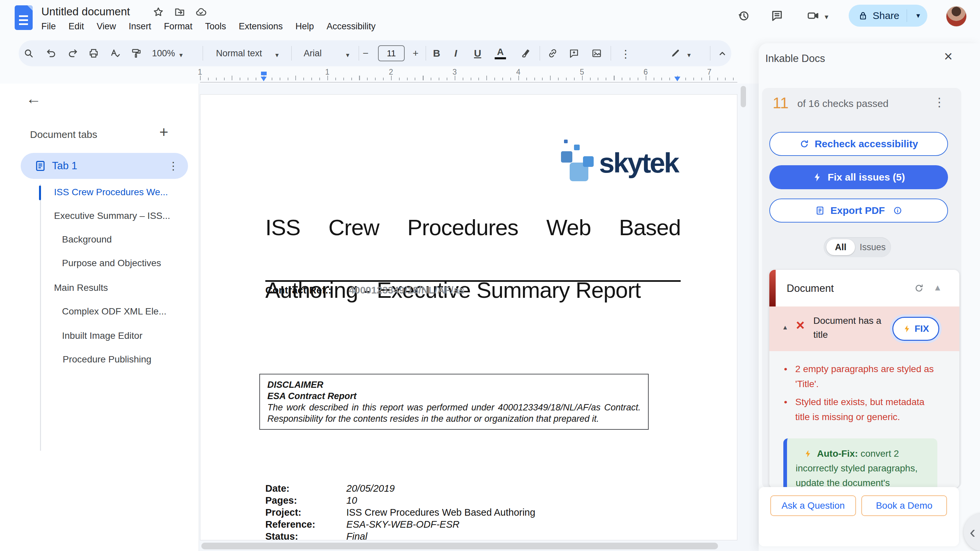 This screenshot has height=551, width=980. What do you see at coordinates (864, 329) in the screenshot?
I see `issue-row: ▲ × Document has a title FIX` at bounding box center [864, 329].